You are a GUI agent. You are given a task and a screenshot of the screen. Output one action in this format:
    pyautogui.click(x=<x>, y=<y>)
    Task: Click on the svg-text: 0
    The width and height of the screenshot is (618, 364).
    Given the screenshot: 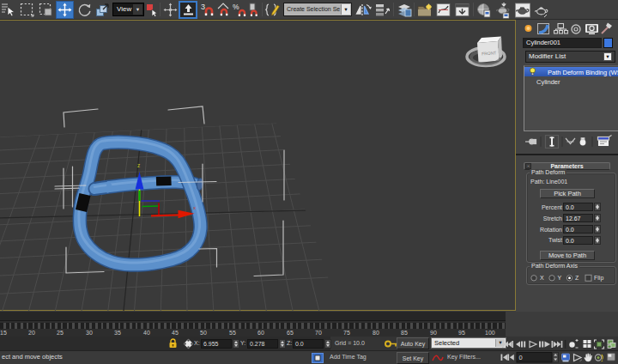 What is the action you would take?
    pyautogui.click(x=521, y=357)
    